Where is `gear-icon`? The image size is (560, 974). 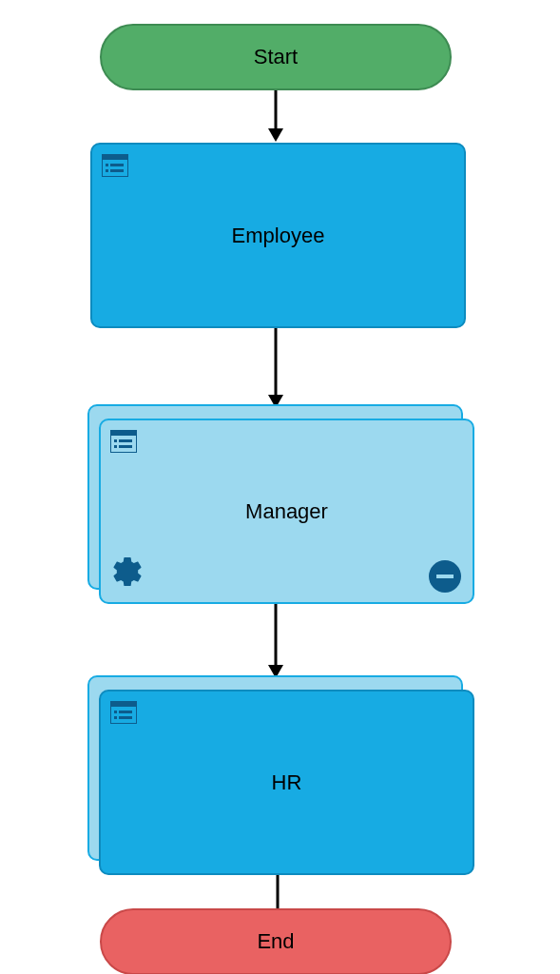 gear-icon is located at coordinates (127, 575).